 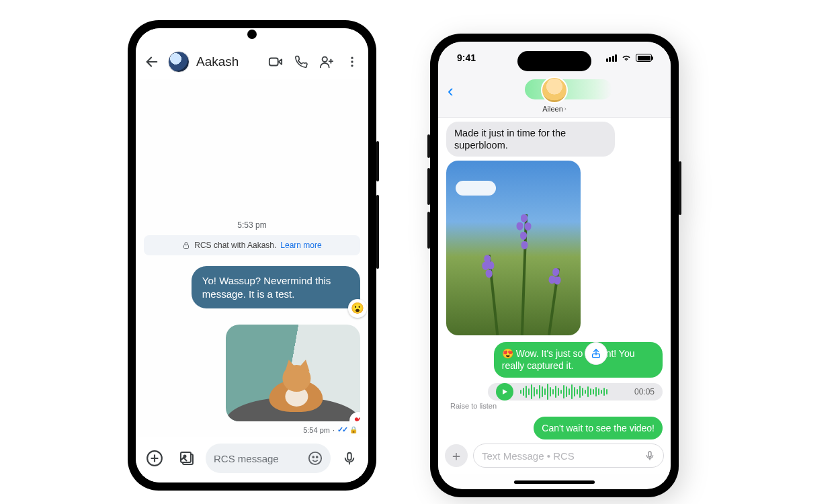 I want to click on rcs-learn-more-link: Learn more, so click(x=301, y=245).